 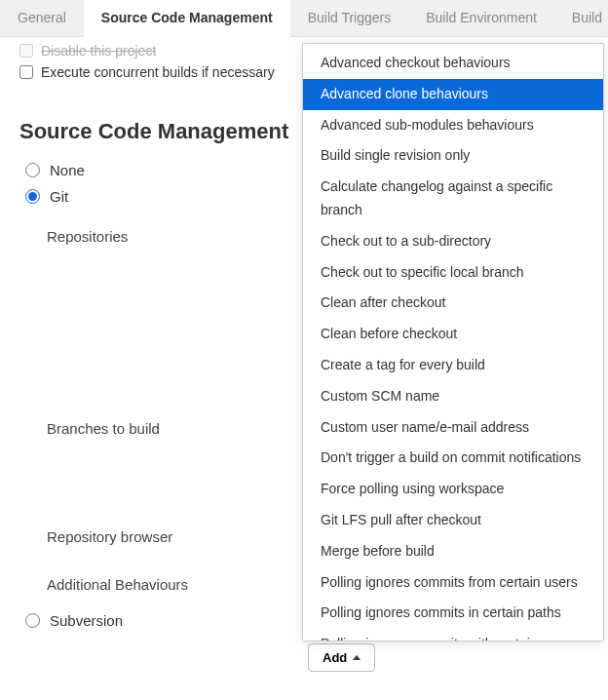 What do you see at coordinates (341, 657) in the screenshot?
I see `add-behaviour-button: Add` at bounding box center [341, 657].